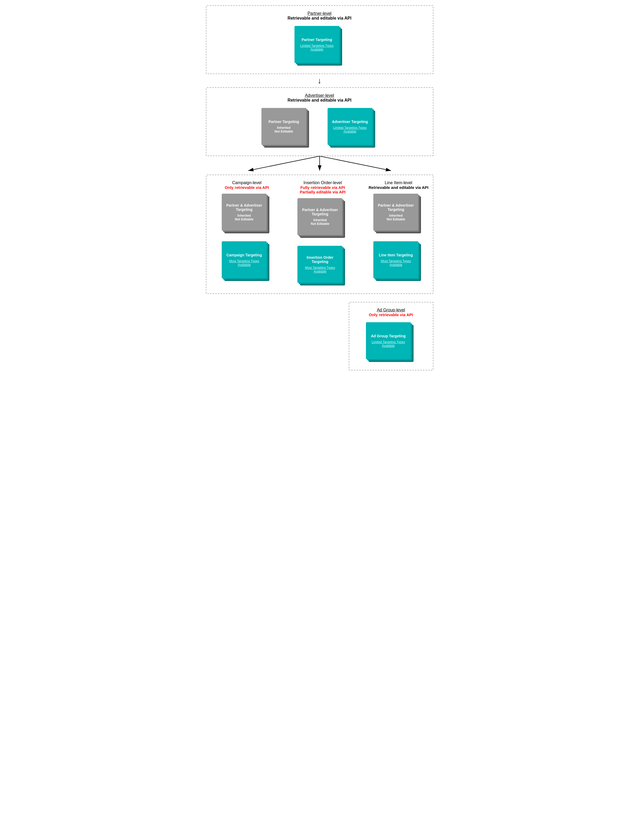  I want to click on three-level-box: Campaign-level Only retrievable via API …, so click(320, 234).